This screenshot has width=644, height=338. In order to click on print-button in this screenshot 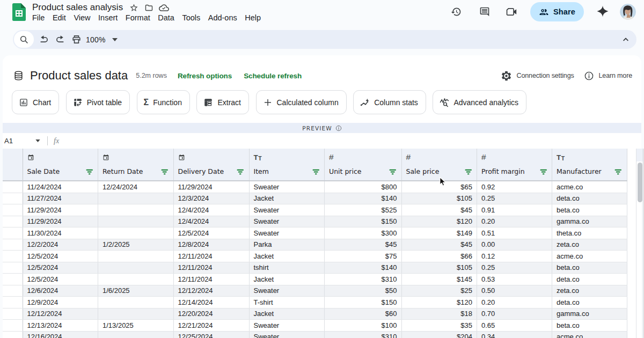, I will do `click(76, 40)`.